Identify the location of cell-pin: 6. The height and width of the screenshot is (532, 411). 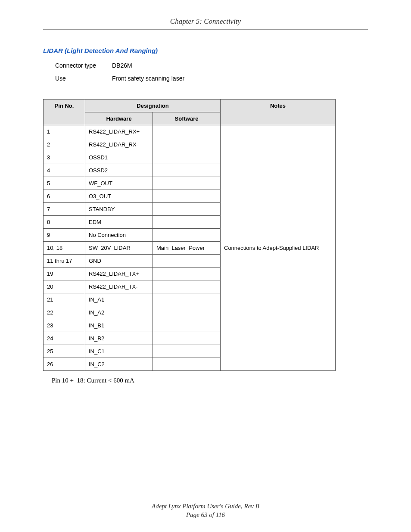
(65, 196).